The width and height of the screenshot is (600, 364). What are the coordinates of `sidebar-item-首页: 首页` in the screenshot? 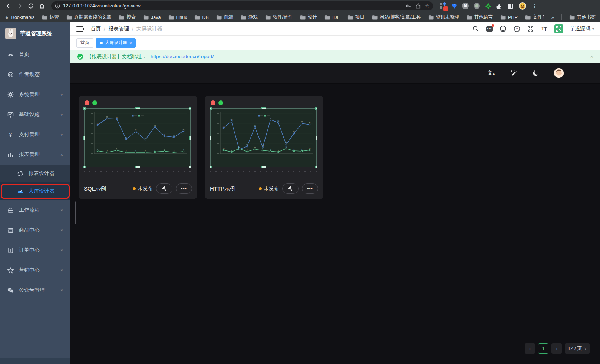 It's located at (35, 54).